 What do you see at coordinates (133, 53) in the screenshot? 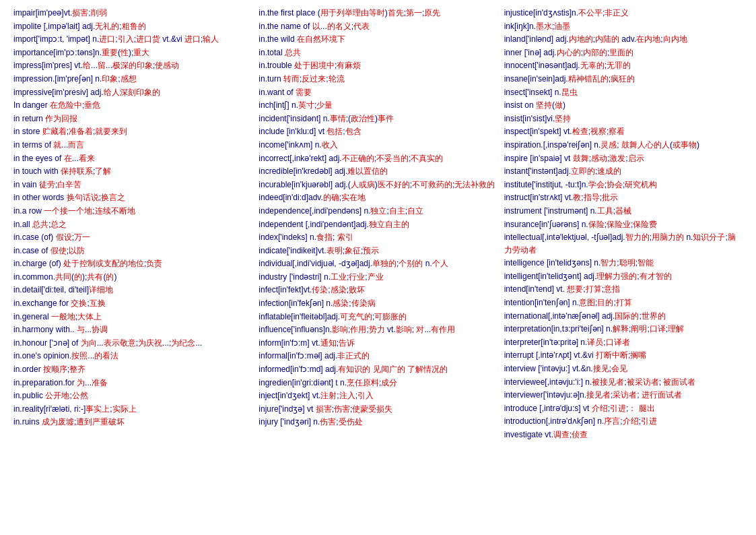
I see `list-item: importance[im'pɔ:təns]n.重要(性);重大` at bounding box center [133, 53].